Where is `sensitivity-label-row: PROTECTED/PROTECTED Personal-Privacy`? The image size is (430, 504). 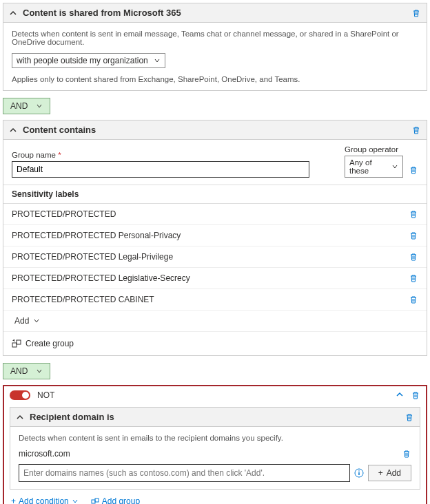 sensitivity-label-row: PROTECTED/PROTECTED Personal-Privacy is located at coordinates (215, 235).